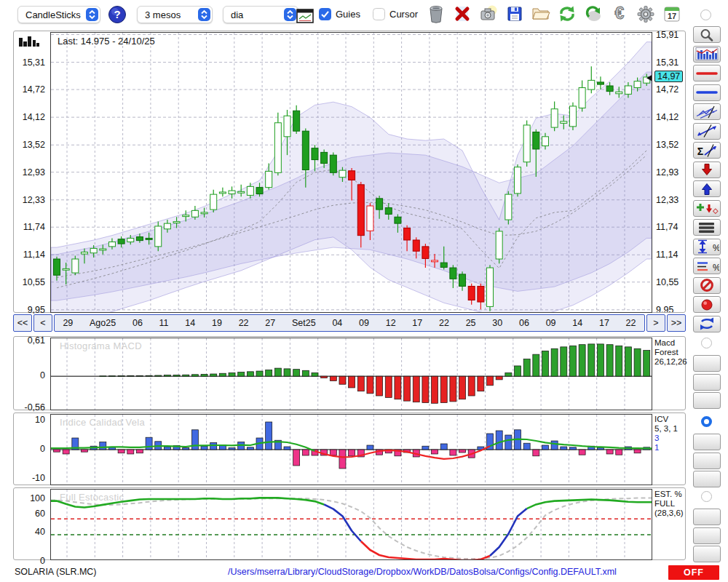 This screenshot has width=728, height=582. Describe the element at coordinates (33, 145) in the screenshot. I see `price-tick: 13,52` at that location.